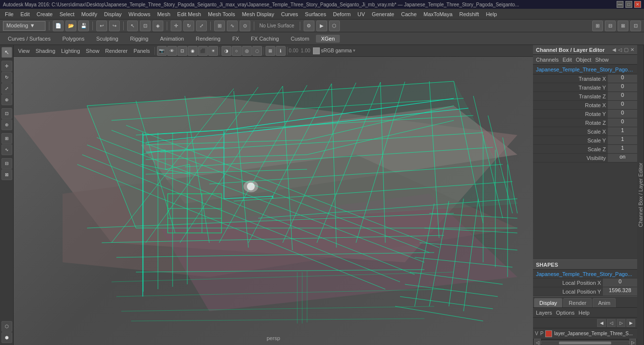 The width and height of the screenshot is (644, 345). I want to click on tab-animation: Animation, so click(172, 39).